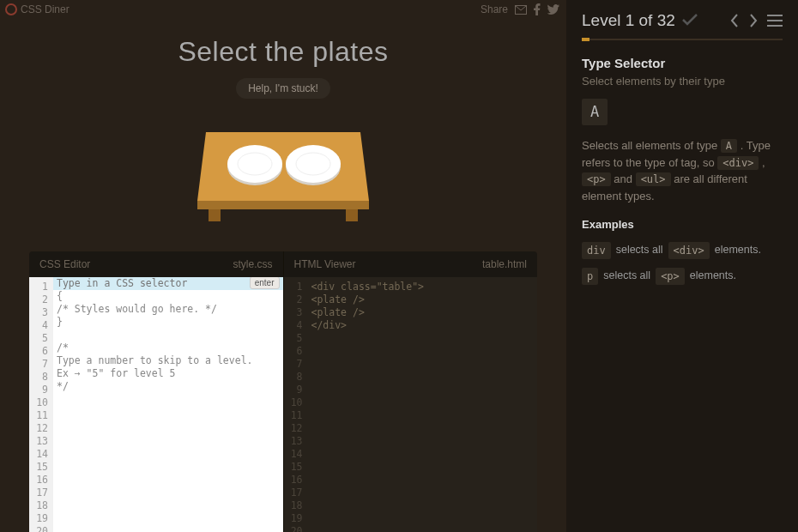 The image size is (798, 532). Describe the element at coordinates (682, 225) in the screenshot. I see `examples-heading: Examples` at that location.